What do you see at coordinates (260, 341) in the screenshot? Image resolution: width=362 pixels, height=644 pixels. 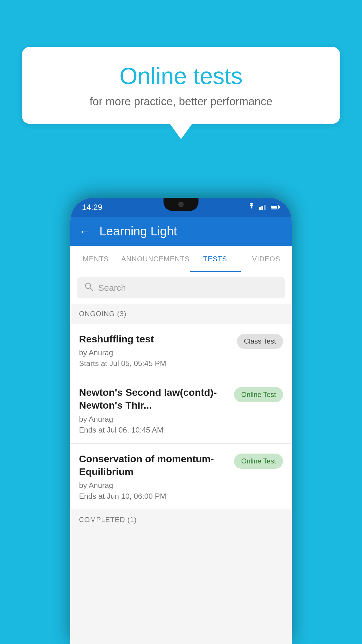 I see `test-badge-reshuffling: Class Test` at bounding box center [260, 341].